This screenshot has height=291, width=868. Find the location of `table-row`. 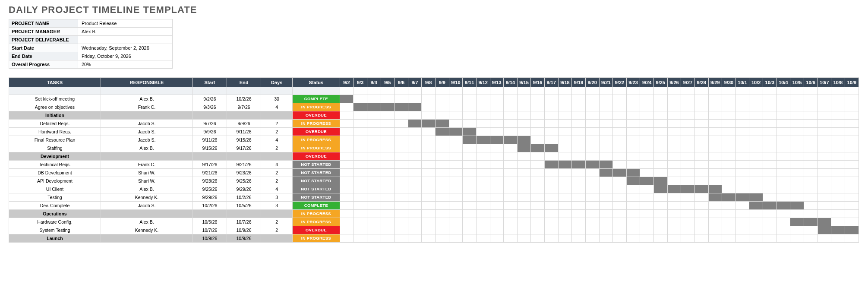

table-row is located at coordinates (434, 91).